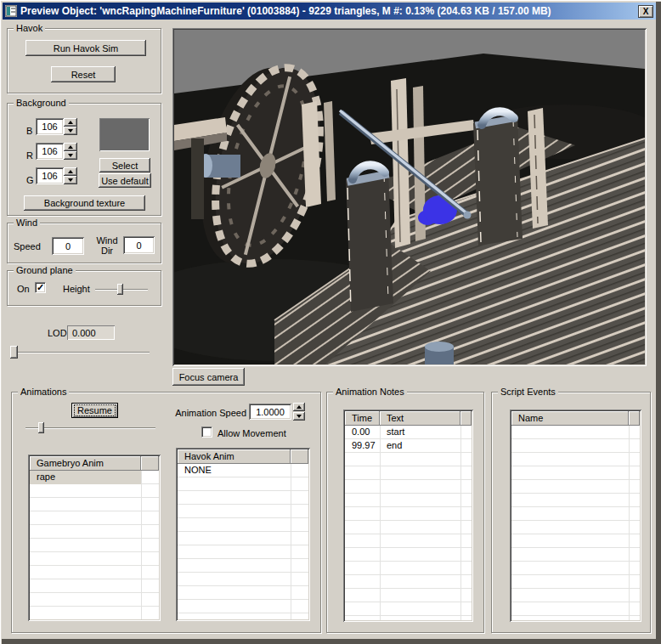  Describe the element at coordinates (85, 203) in the screenshot. I see `background-texture-button: Background texture` at that location.